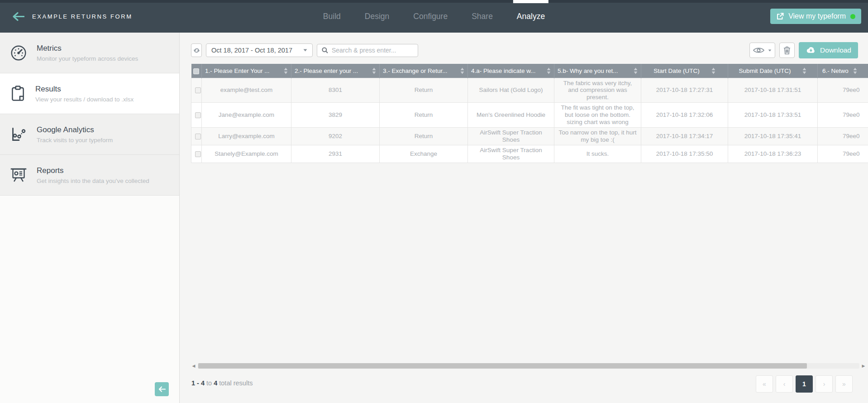 The image size is (868, 403). I want to click on column-header-label: Submit Date (UTC), so click(765, 71).